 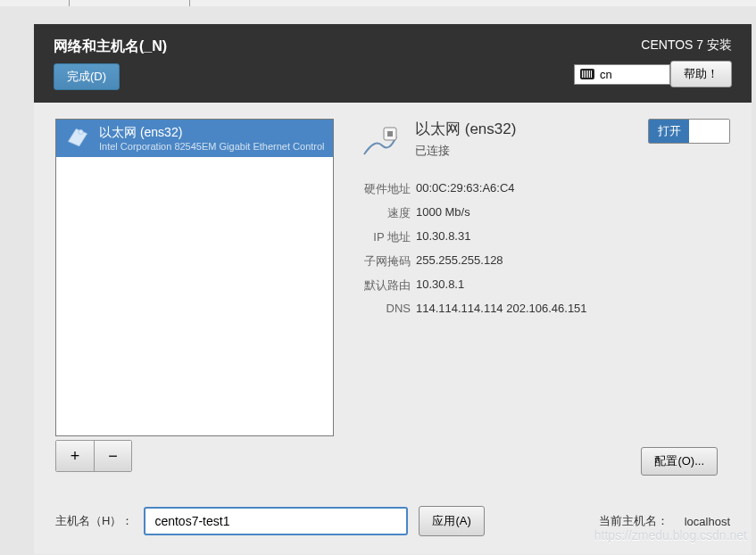 What do you see at coordinates (385, 213) in the screenshot?
I see `info-label-speed: 速度` at bounding box center [385, 213].